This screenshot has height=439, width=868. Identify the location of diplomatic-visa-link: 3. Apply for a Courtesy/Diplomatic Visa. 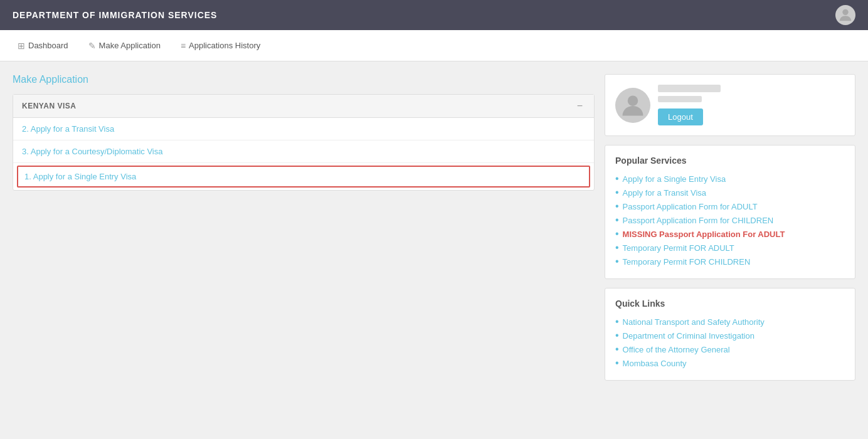
(92, 152).